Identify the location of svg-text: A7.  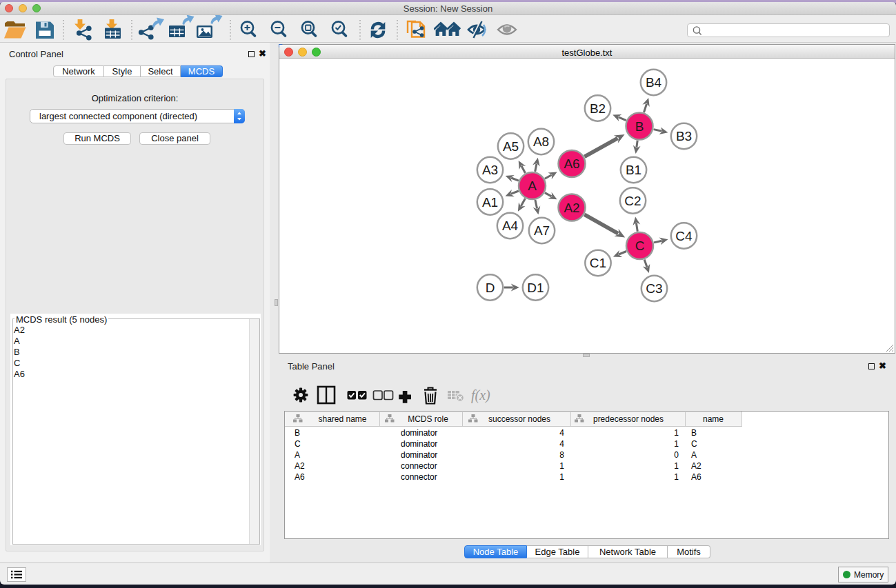
(542, 230).